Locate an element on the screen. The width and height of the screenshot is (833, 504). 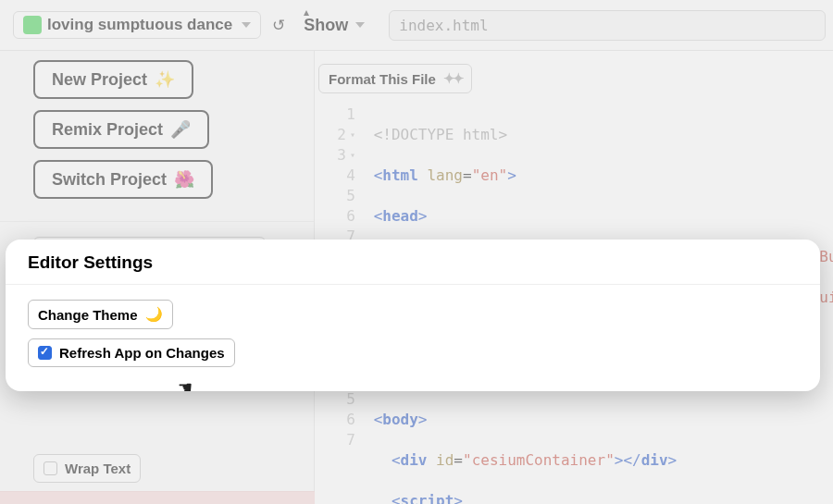
new-project-label: New Project is located at coordinates (100, 80).